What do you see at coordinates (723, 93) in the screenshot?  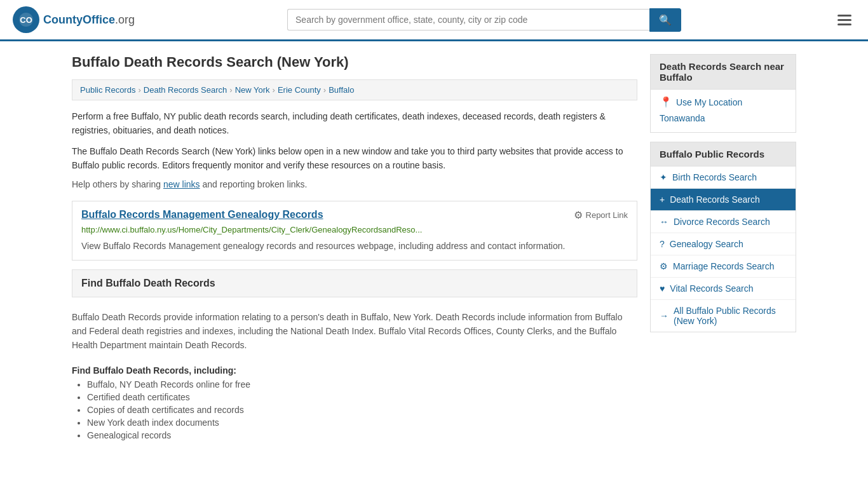 I see `nearby-box: Death Records Search near Buffalo 📍 Use …` at bounding box center [723, 93].